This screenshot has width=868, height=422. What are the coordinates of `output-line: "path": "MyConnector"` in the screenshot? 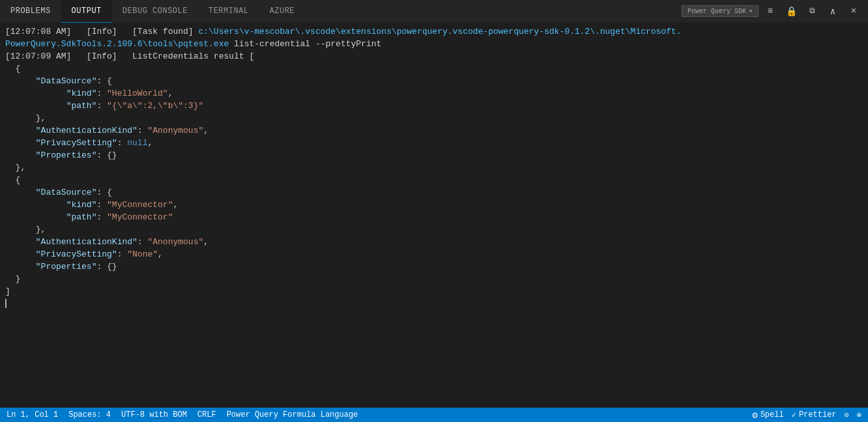 It's located at (434, 218).